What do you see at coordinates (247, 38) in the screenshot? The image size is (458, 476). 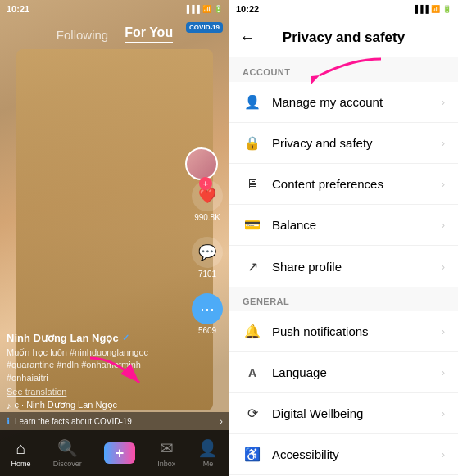 I see `back-button: ←` at bounding box center [247, 38].